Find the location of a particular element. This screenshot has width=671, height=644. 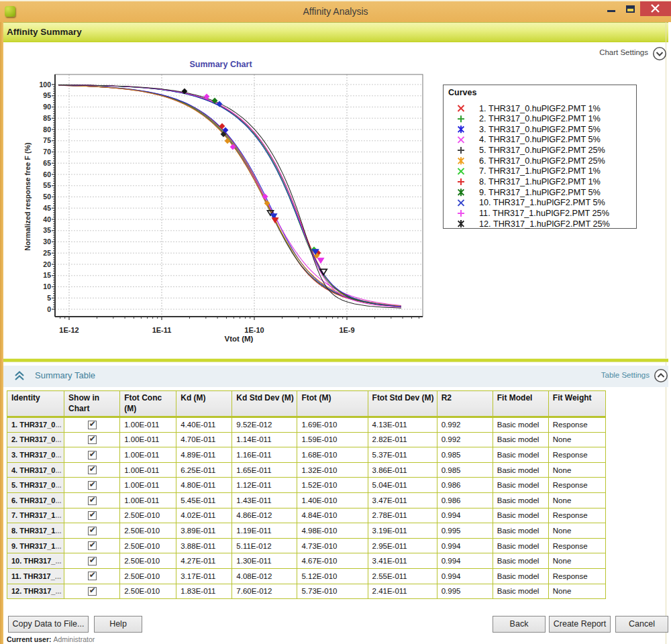

svg-text: 5 is located at coordinates (49, 298).